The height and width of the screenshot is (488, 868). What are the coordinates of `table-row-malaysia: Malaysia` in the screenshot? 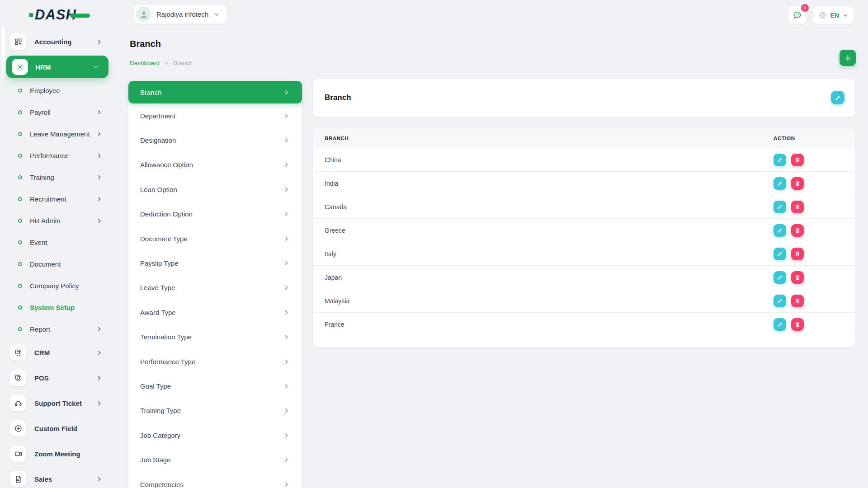 It's located at (584, 301).